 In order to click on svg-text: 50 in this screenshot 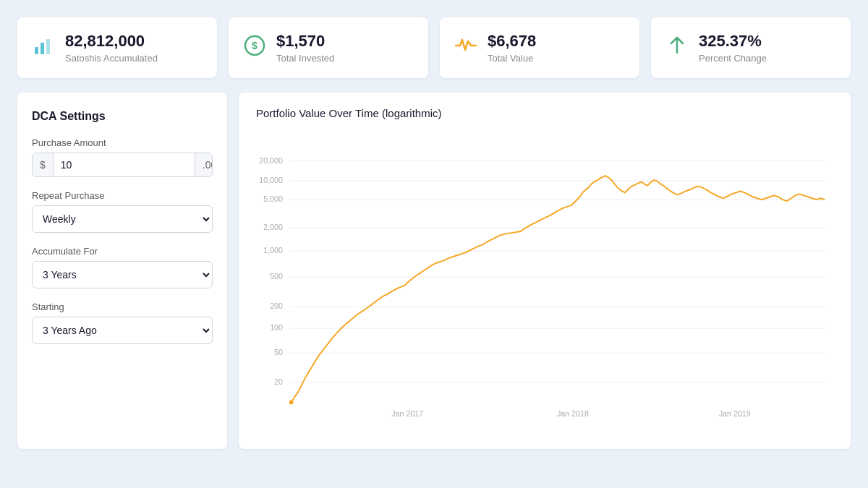, I will do `click(278, 353)`.